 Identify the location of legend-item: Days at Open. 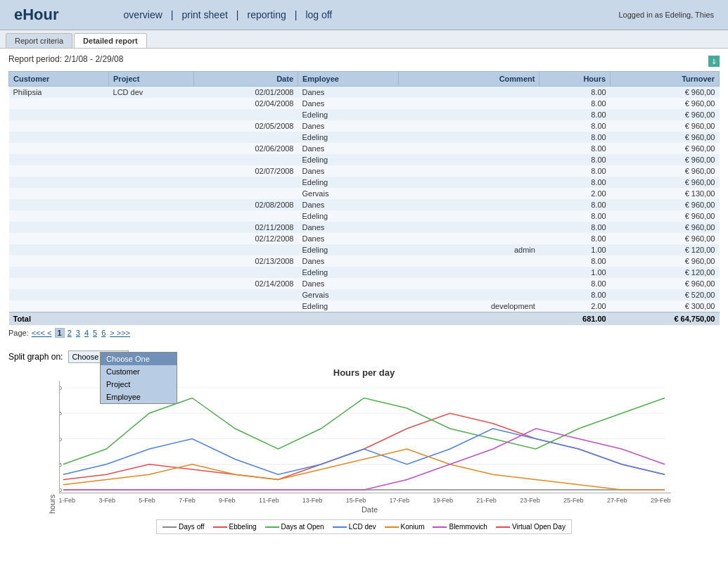
(295, 526).